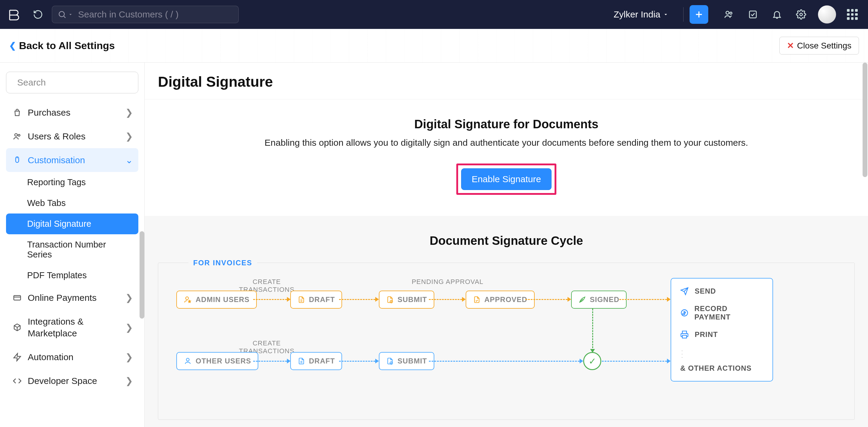 The image size is (868, 427). Describe the element at coordinates (506, 179) in the screenshot. I see `highlight-annotation: Enable Signature` at that location.